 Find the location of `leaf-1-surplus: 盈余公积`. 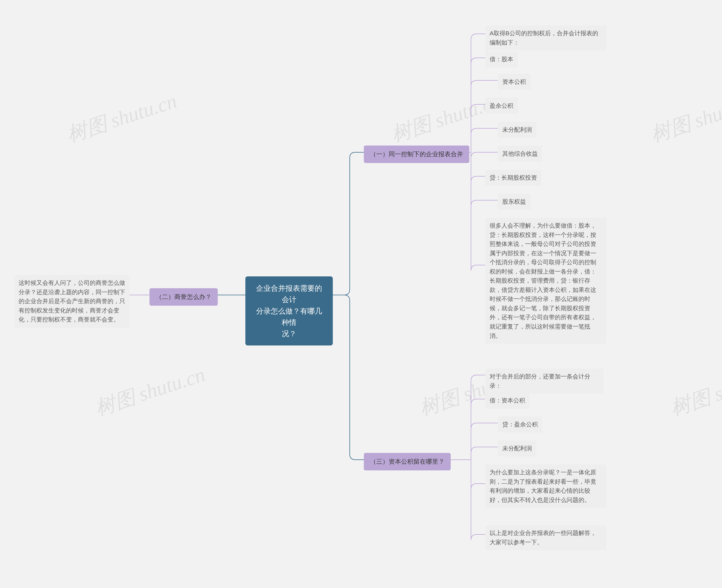

leaf-1-surplus: 盈余公积 is located at coordinates (501, 106).